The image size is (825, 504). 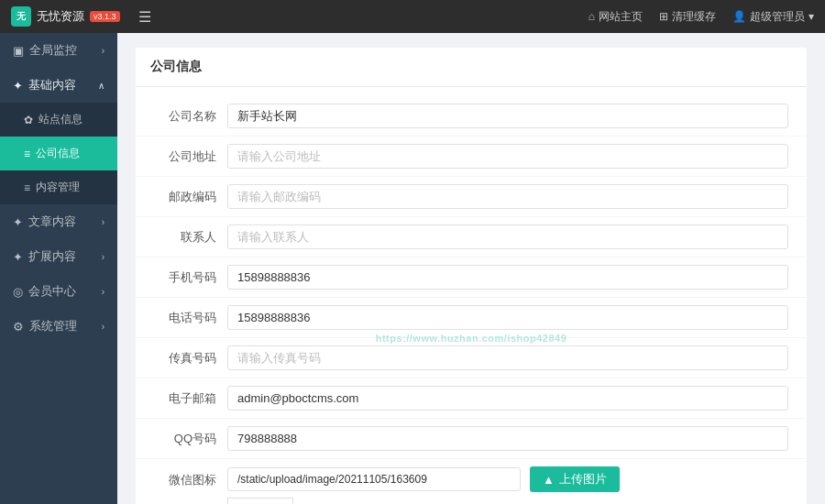 I want to click on email-input, so click(x=508, y=398).